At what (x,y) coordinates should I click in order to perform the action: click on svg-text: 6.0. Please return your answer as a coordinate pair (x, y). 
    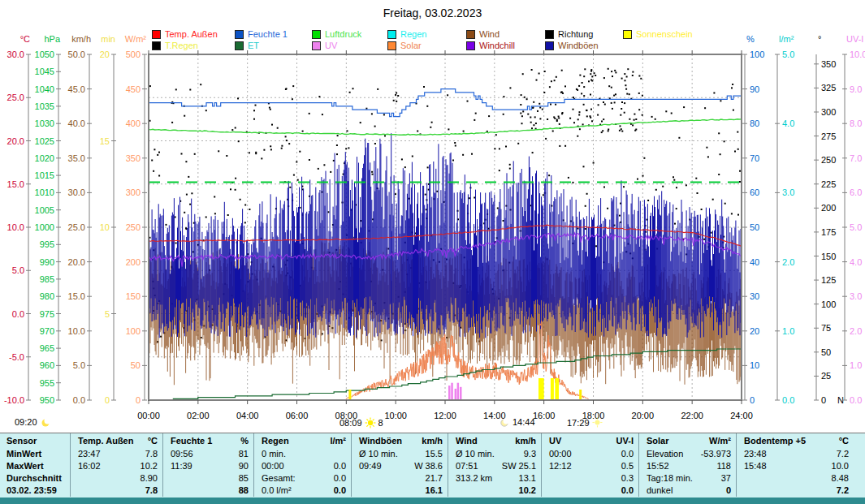
    Looking at the image, I should click on (856, 192).